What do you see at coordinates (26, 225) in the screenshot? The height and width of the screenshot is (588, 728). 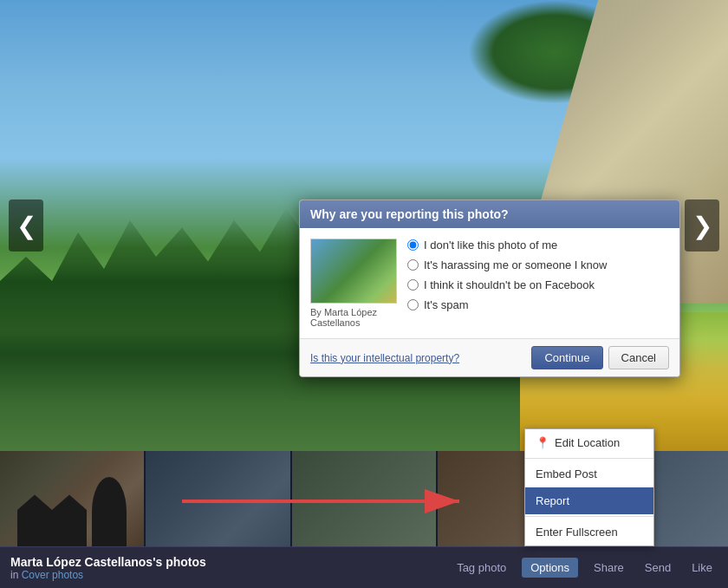 I see `prev-photo-button: ❮` at bounding box center [26, 225].